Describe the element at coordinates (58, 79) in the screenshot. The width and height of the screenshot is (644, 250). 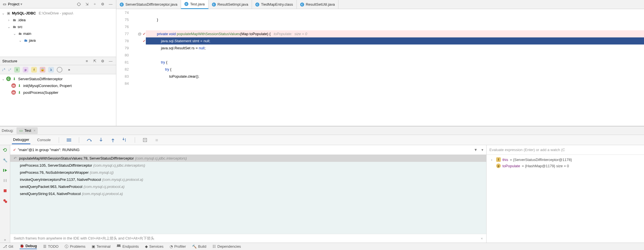
I see `structure-class-row: ⌄ C ⬇ ServerStatusDiffInterceptor` at that location.